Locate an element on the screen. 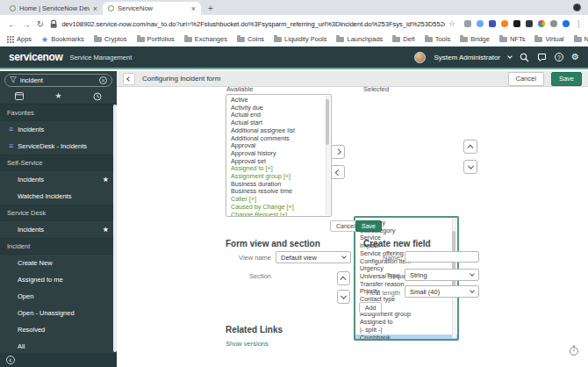 Image resolution: width=588 pixels, height=367 pixels. move-down-button is located at coordinates (470, 167).